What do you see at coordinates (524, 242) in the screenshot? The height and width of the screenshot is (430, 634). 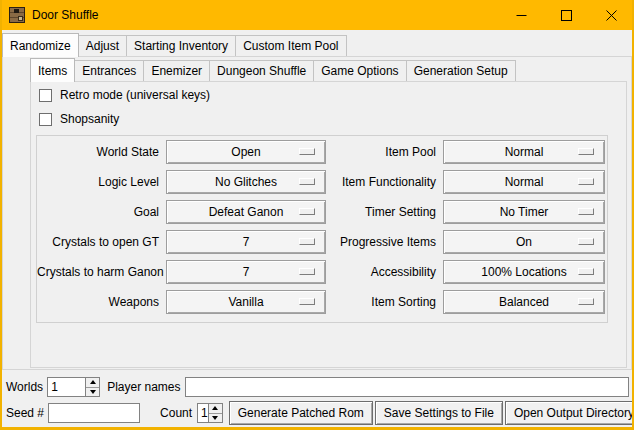 I see `progressive-items-dropdown: On` at bounding box center [524, 242].